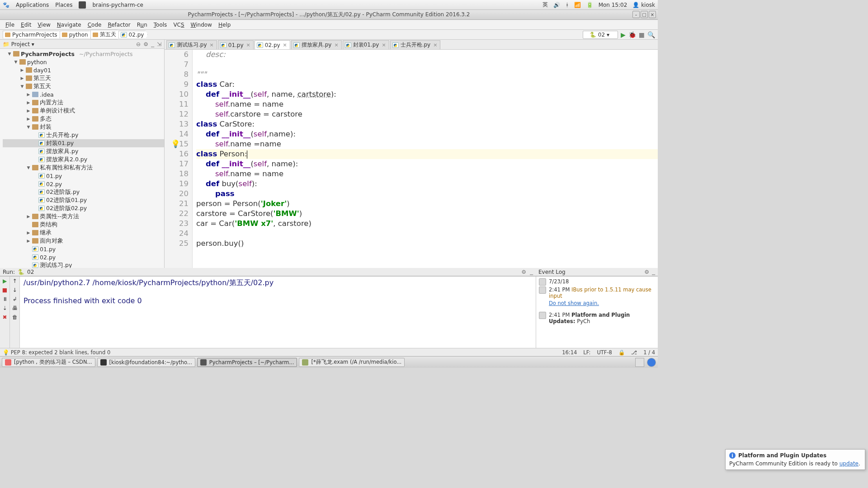 This screenshot has height=488, width=868. Describe the element at coordinates (82, 158) in the screenshot. I see `project-tree: ▼PycharmProjects ~/PycharmProjects ▼pyth…` at that location.